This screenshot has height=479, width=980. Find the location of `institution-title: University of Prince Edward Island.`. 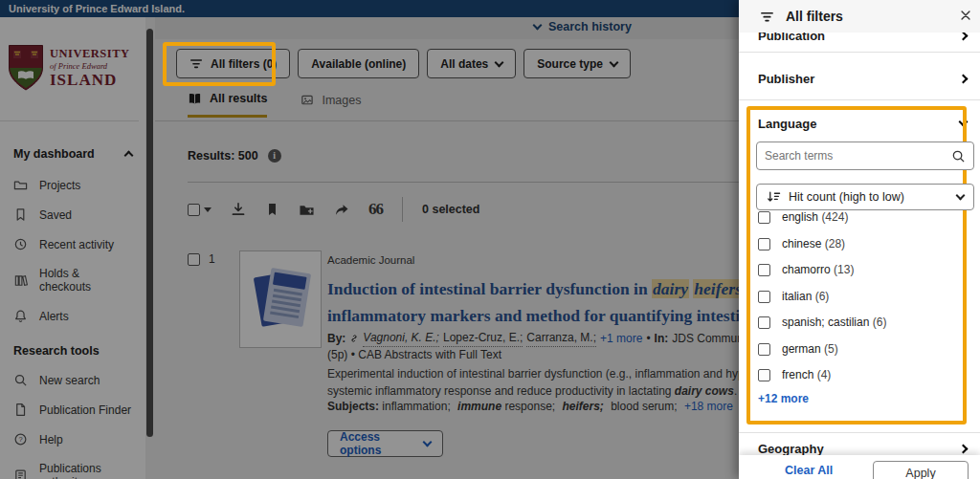

institution-title: University of Prince Edward Island. is located at coordinates (97, 9).